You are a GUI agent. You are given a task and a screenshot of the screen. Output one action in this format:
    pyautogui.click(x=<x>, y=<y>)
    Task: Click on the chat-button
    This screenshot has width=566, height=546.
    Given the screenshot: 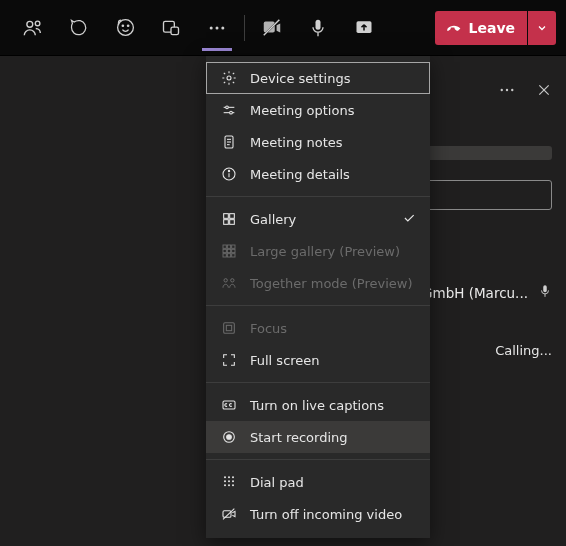 What is the action you would take?
    pyautogui.click(x=79, y=28)
    